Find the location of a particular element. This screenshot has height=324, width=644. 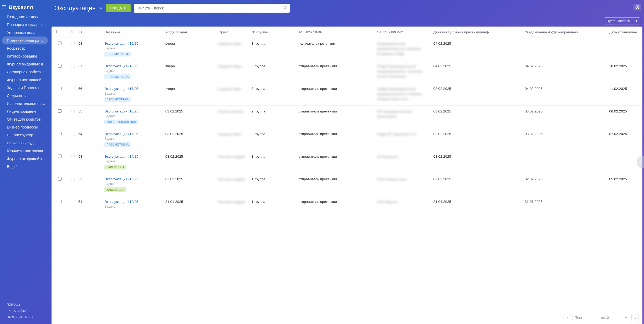

sidebar-item-11: Исполнительное произв... is located at coordinates (25, 104).